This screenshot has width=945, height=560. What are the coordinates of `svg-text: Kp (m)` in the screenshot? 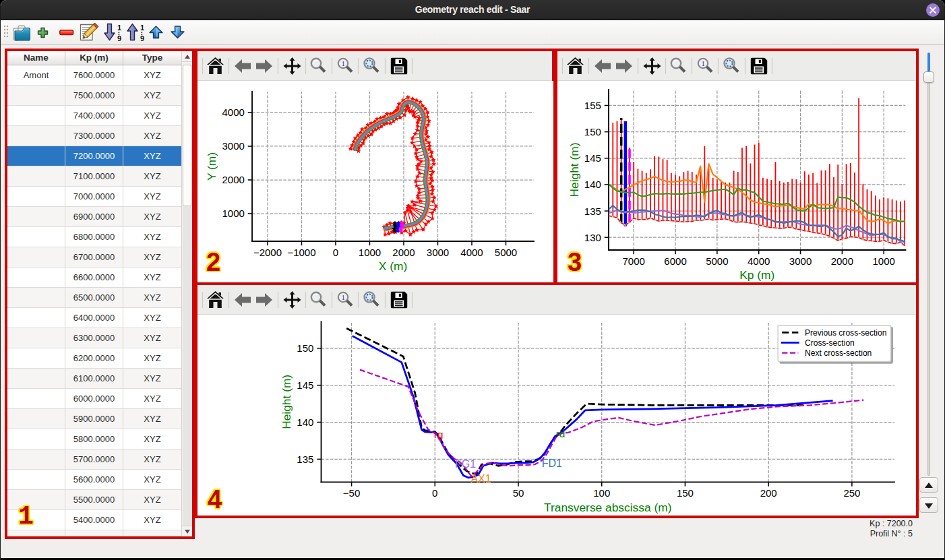 It's located at (757, 275).